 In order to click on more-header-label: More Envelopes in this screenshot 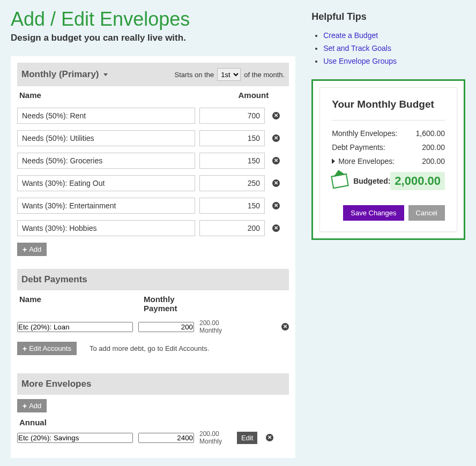, I will do `click(56, 384)`.